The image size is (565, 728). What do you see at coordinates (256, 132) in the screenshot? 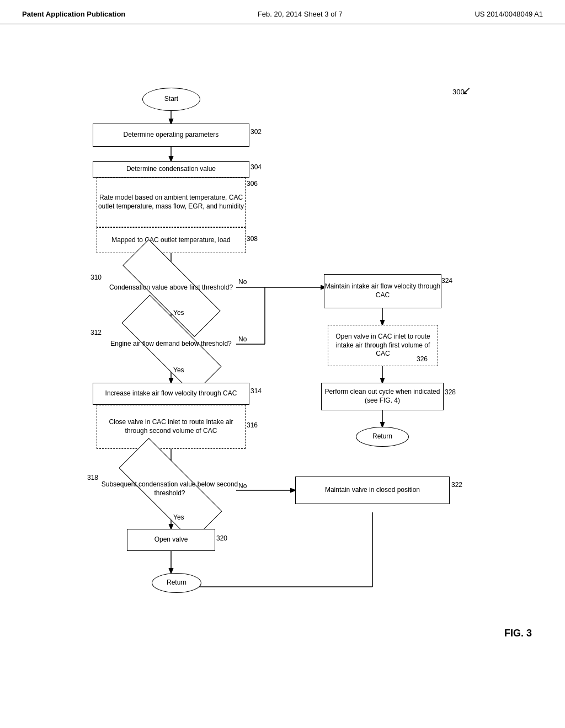
I see `ref-302: 302` at bounding box center [256, 132].